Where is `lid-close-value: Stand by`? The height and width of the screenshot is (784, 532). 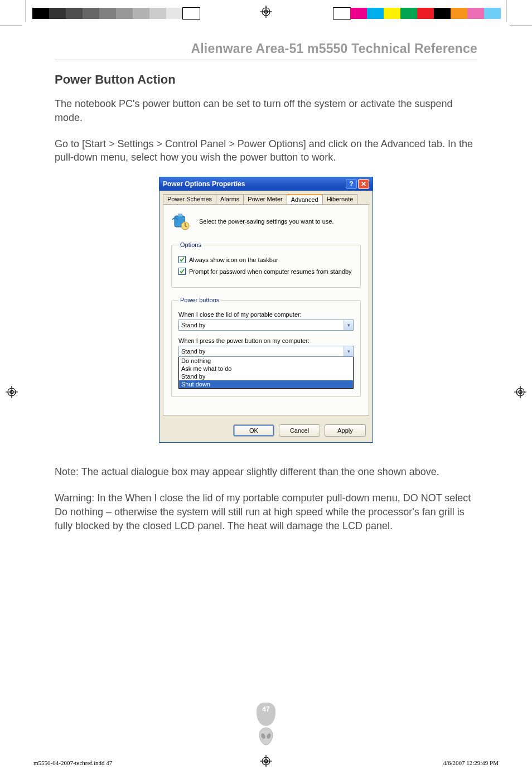 lid-close-value: Stand by is located at coordinates (193, 325).